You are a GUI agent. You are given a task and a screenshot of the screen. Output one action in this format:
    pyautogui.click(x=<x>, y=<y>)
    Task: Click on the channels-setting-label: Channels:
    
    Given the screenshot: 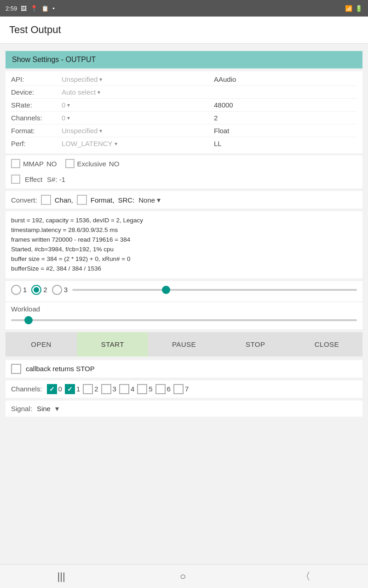 What is the action you would take?
    pyautogui.click(x=36, y=118)
    